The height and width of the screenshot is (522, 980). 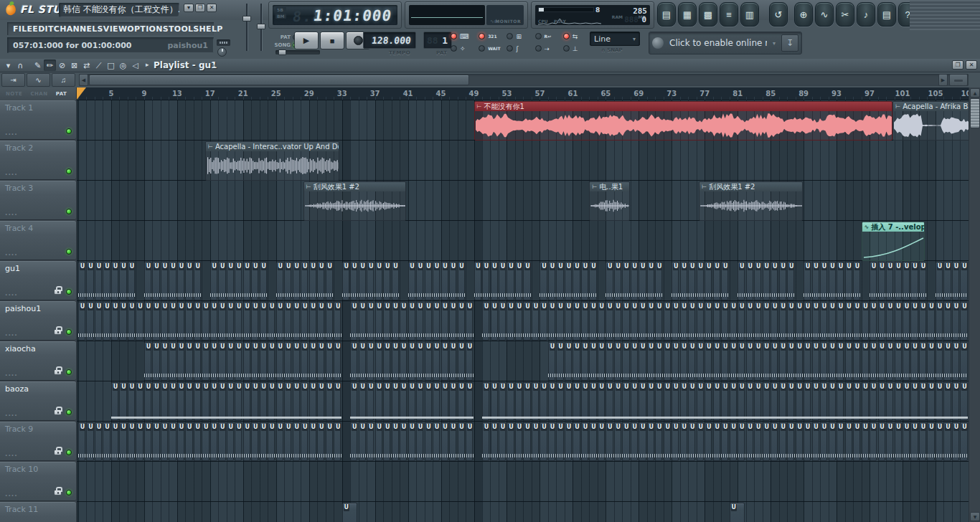 What do you see at coordinates (63, 80) in the screenshot?
I see `pattern-picker-button: ♫` at bounding box center [63, 80].